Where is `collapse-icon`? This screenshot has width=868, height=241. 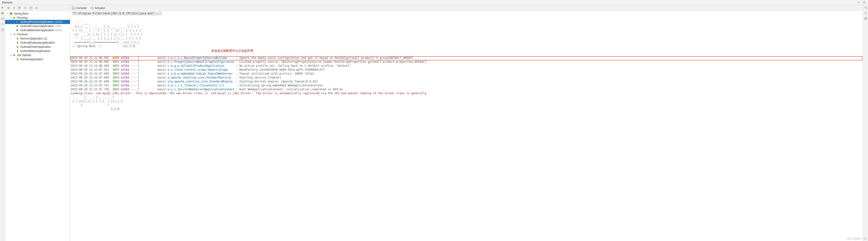
collapse-icon is located at coordinates (859, 3).